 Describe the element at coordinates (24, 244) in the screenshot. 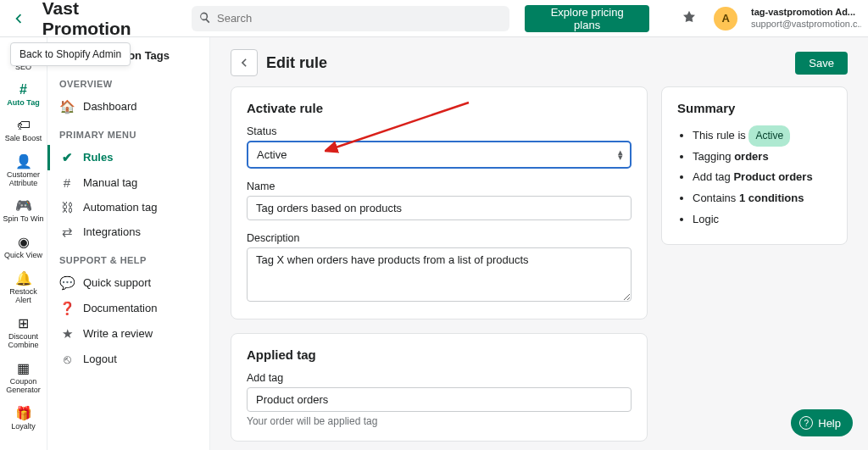

I see `app-rail: 🔍SEO#Auto Tag🏷Sale Boost👤Customer Attrib…` at that location.